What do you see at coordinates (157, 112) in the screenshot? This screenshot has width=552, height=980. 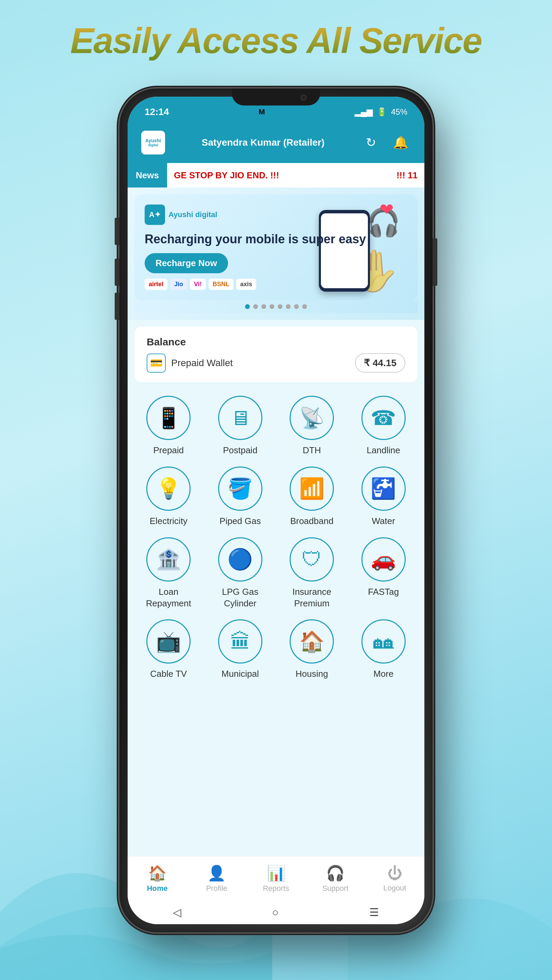 I see `status-time: 12:14` at bounding box center [157, 112].